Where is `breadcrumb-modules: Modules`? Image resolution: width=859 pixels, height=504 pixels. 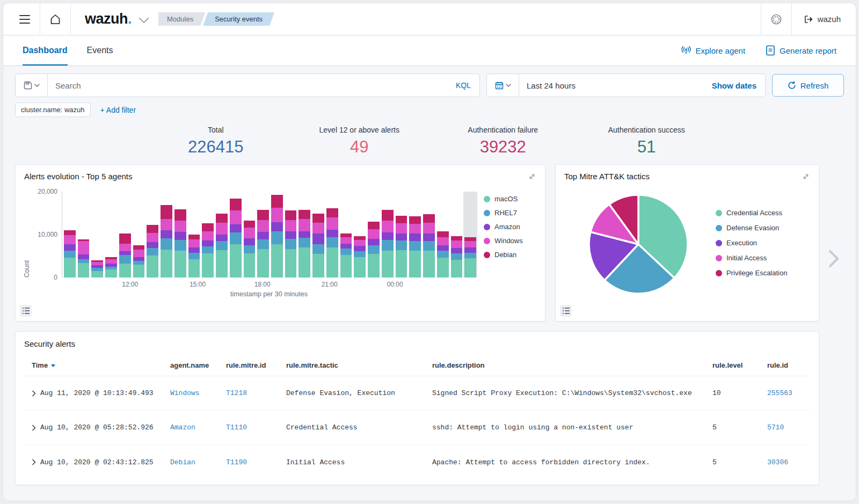
breadcrumb-modules: Modules is located at coordinates (181, 19).